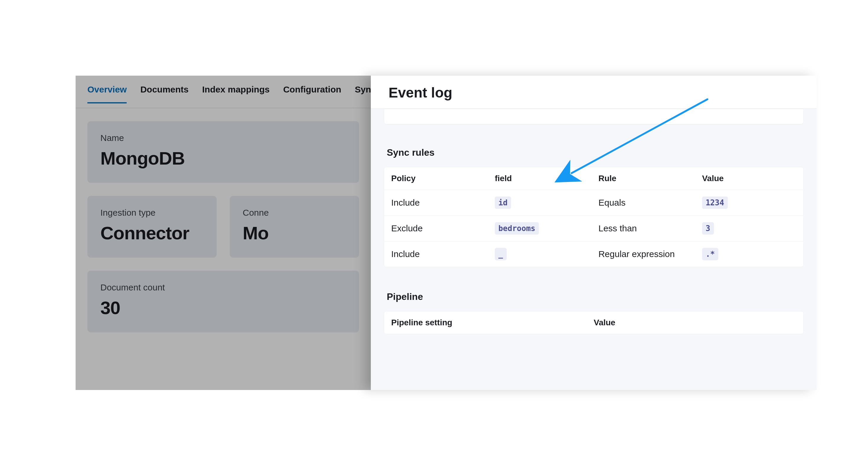 This screenshot has width=868, height=455. Describe the element at coordinates (493, 323) in the screenshot. I see `pipeline-setting-header: Pipeline setting` at that location.